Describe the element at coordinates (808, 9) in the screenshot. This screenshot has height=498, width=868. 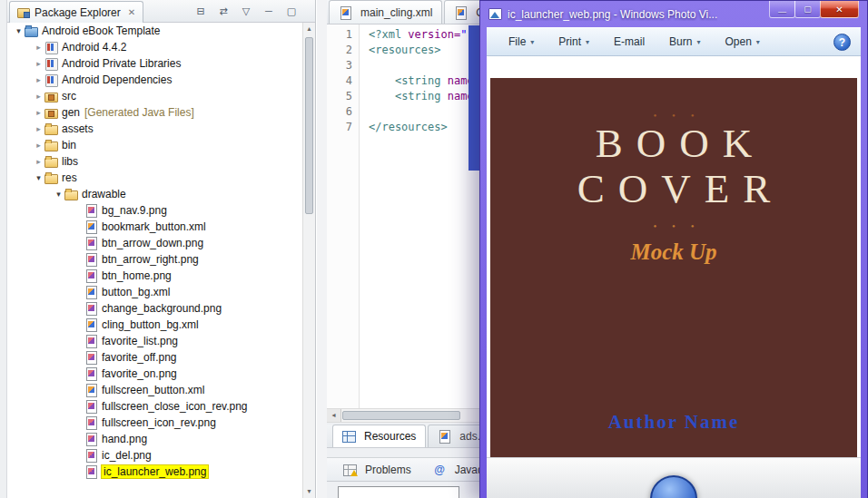
I see `maximize-button: ▢` at that location.